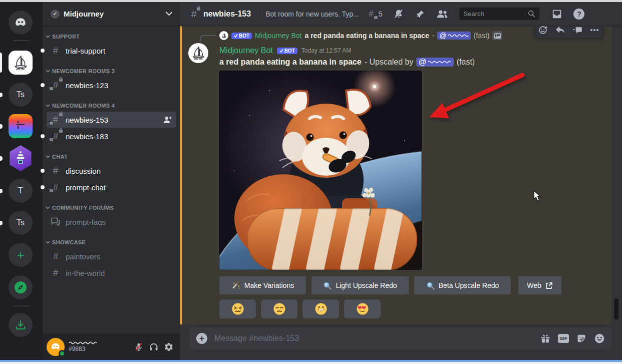 This screenshot has width=622, height=364. Describe the element at coordinates (21, 191) in the screenshot. I see `server-initials: T` at that location.